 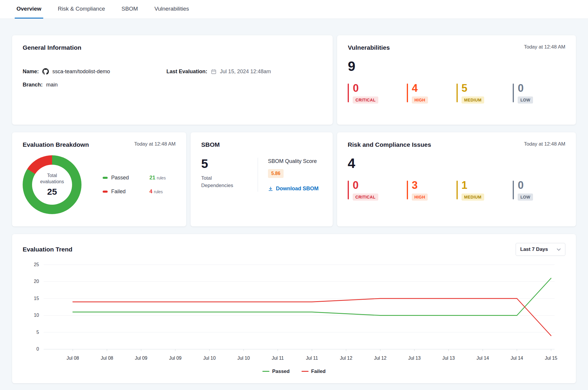 I want to click on severity-badge: CRITICAL, so click(x=365, y=197).